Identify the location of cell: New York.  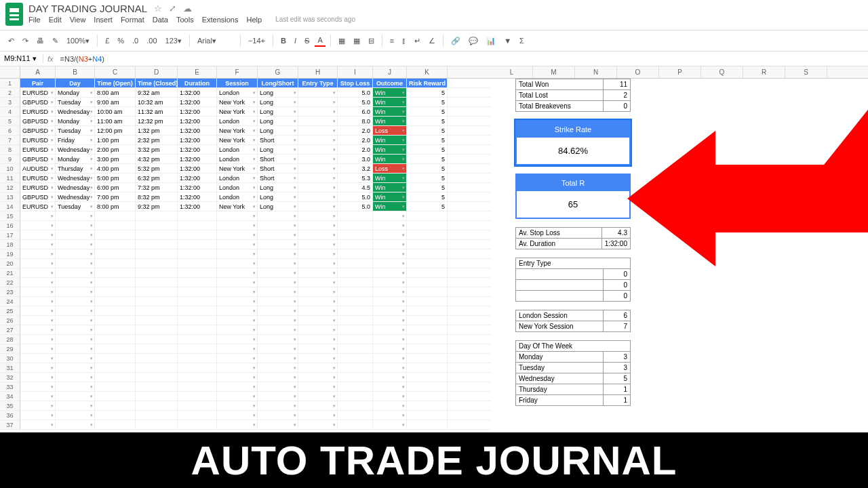
(237, 130).